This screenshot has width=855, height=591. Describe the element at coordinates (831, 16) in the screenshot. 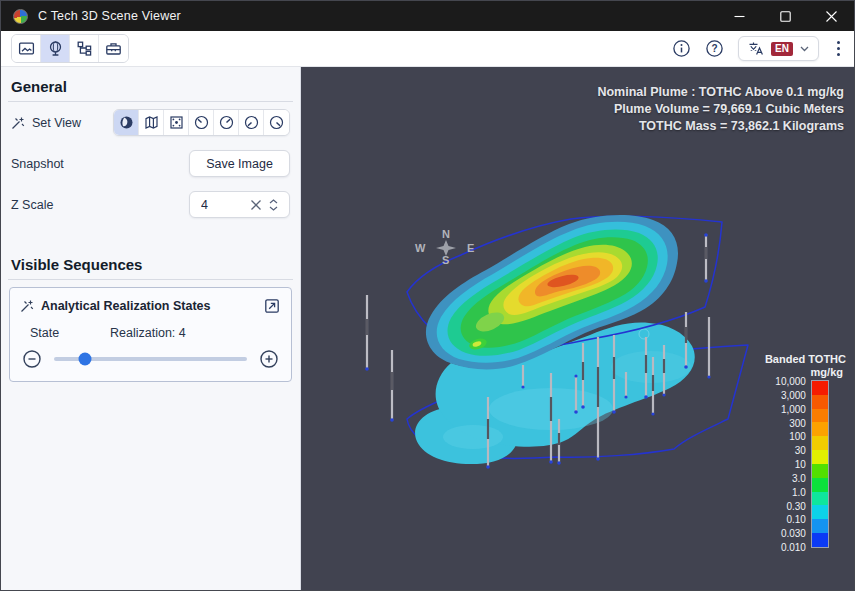

I see `close-button` at that location.